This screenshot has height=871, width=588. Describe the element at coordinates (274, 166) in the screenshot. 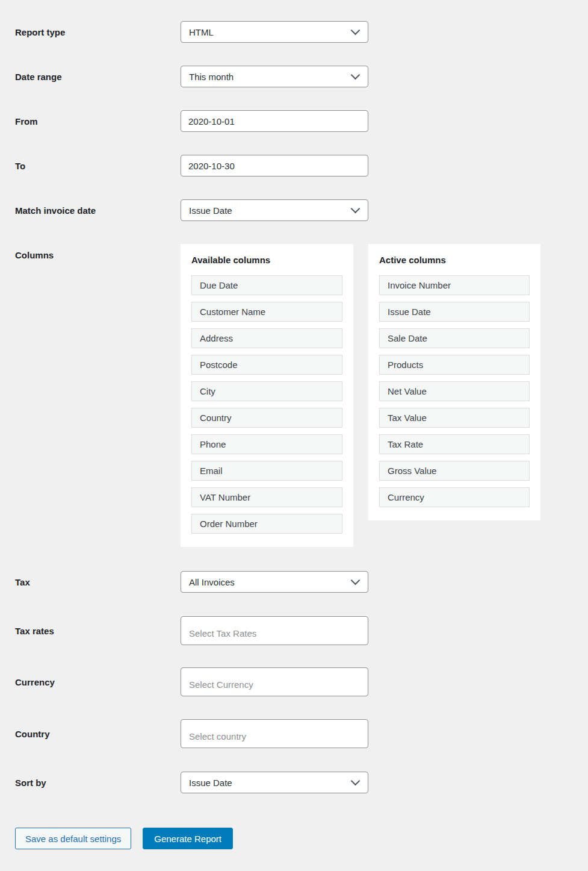

I see `to-date-input` at that location.